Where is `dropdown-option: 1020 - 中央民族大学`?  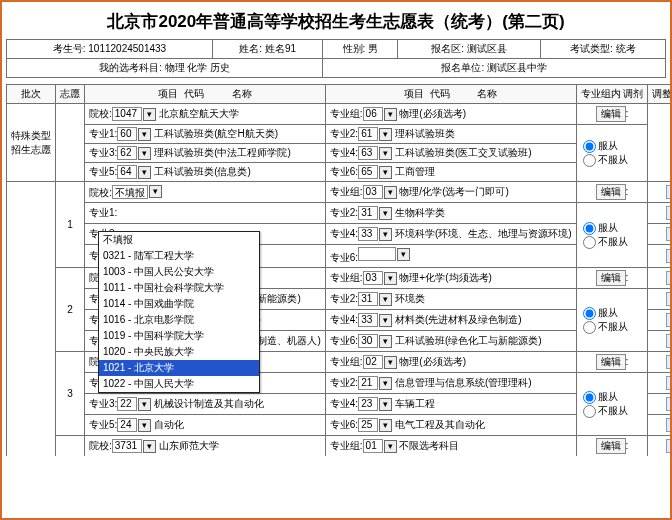 dropdown-option: 1020 - 中央民族大学 is located at coordinates (179, 352).